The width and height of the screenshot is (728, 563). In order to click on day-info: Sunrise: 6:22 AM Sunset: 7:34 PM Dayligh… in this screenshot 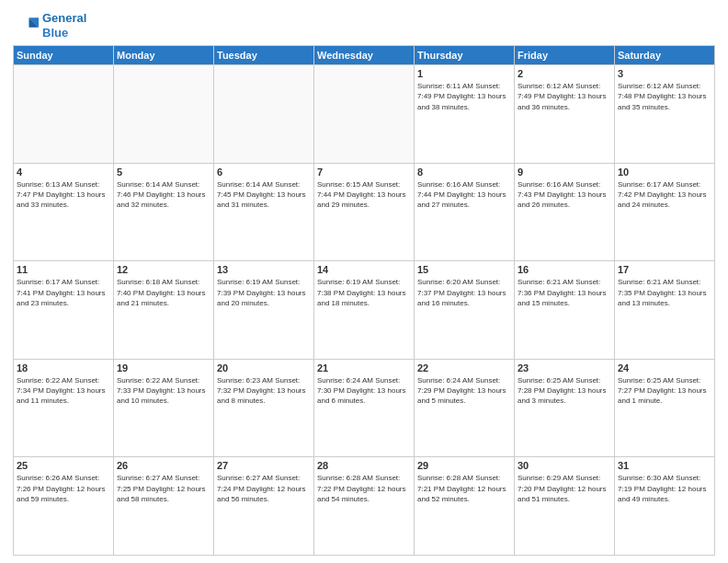, I will do `click(63, 391)`.